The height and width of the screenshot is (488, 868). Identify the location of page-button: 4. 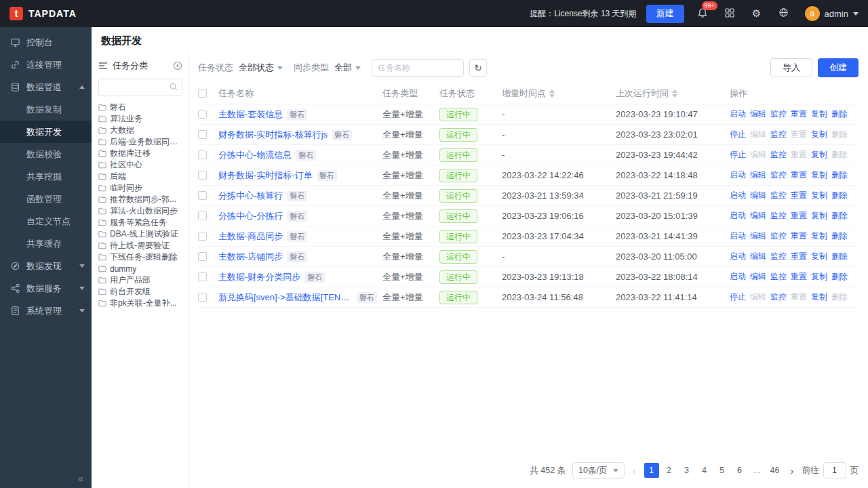
(705, 470).